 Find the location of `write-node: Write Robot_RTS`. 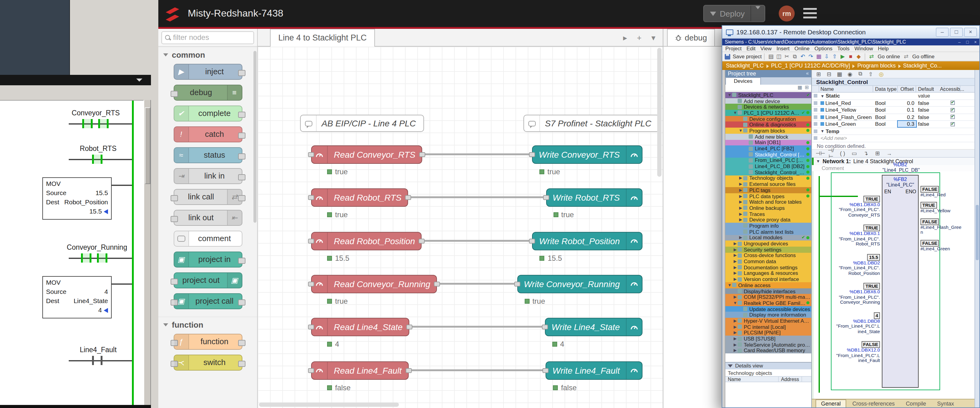

write-node: Write Robot_RTS is located at coordinates (594, 198).